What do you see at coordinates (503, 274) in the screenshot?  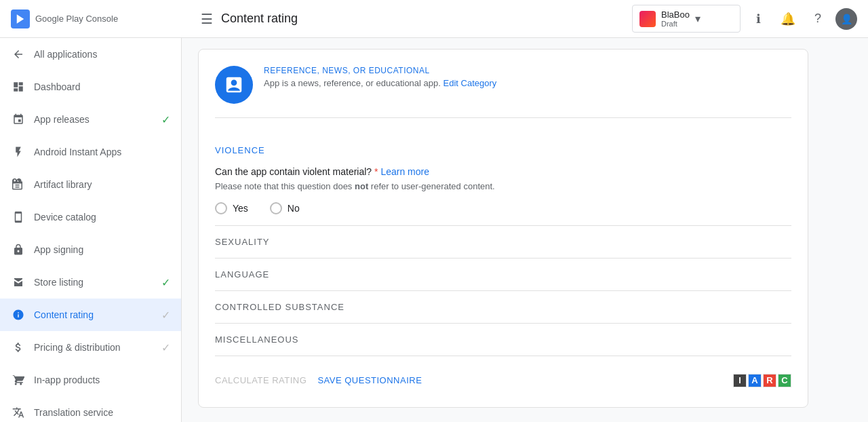 I see `language-title: LANGUAGE` at bounding box center [503, 274].